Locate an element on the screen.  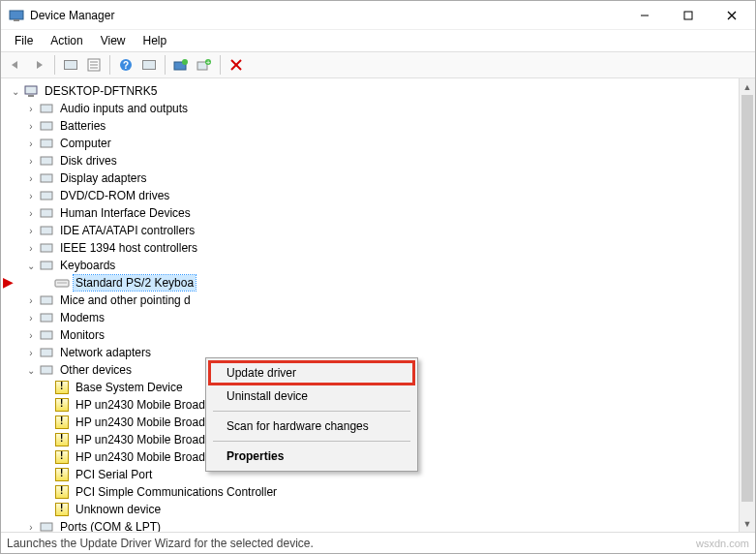
status-text: Launches the Update Driver Wizard for th… is located at coordinates (161, 543).